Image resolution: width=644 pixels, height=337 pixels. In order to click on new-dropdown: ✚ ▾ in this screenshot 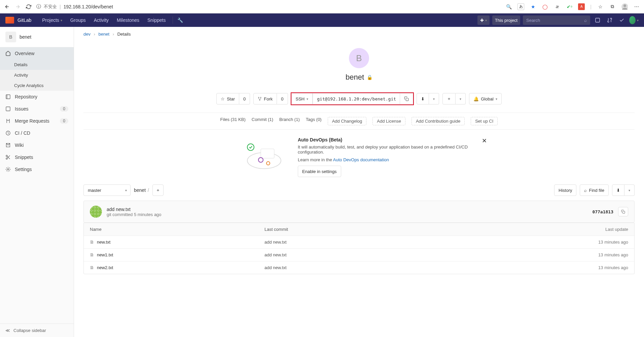, I will do `click(484, 20)`.